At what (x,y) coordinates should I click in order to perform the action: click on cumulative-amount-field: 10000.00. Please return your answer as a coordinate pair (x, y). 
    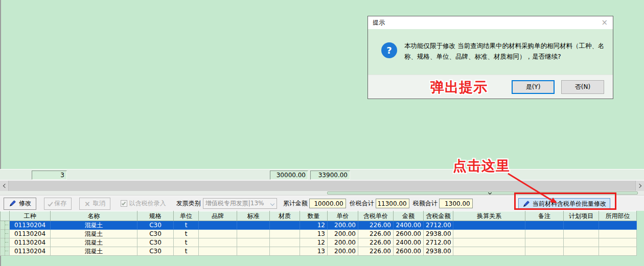
    Looking at the image, I should click on (328, 203).